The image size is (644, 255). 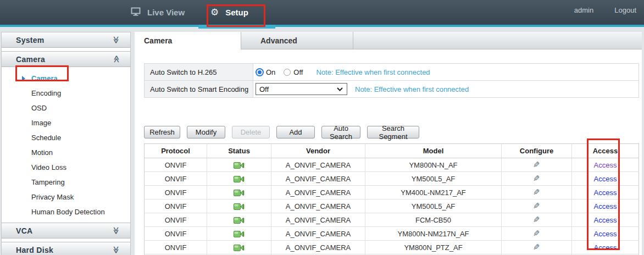 What do you see at coordinates (393, 132) in the screenshot?
I see `search-segment-button: Search Segment` at bounding box center [393, 132].